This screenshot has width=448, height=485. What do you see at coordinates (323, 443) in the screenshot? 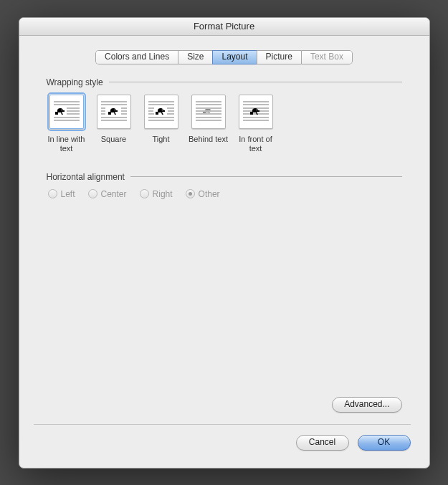
I see `cancel-button: Cancel` at bounding box center [323, 443].